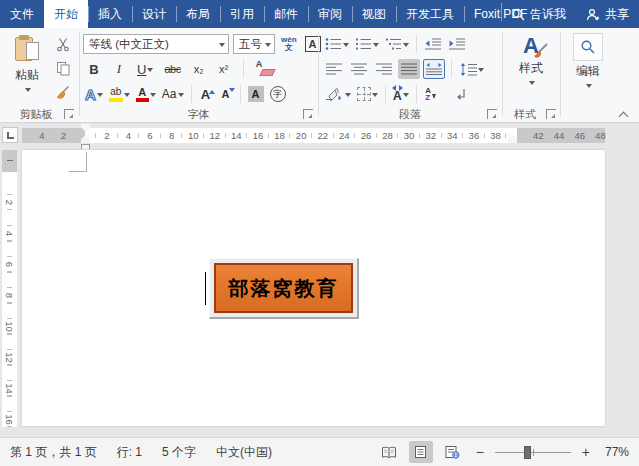 This screenshot has width=639, height=466. What do you see at coordinates (531, 61) in the screenshot?
I see `styles-button: A 样式` at bounding box center [531, 61].